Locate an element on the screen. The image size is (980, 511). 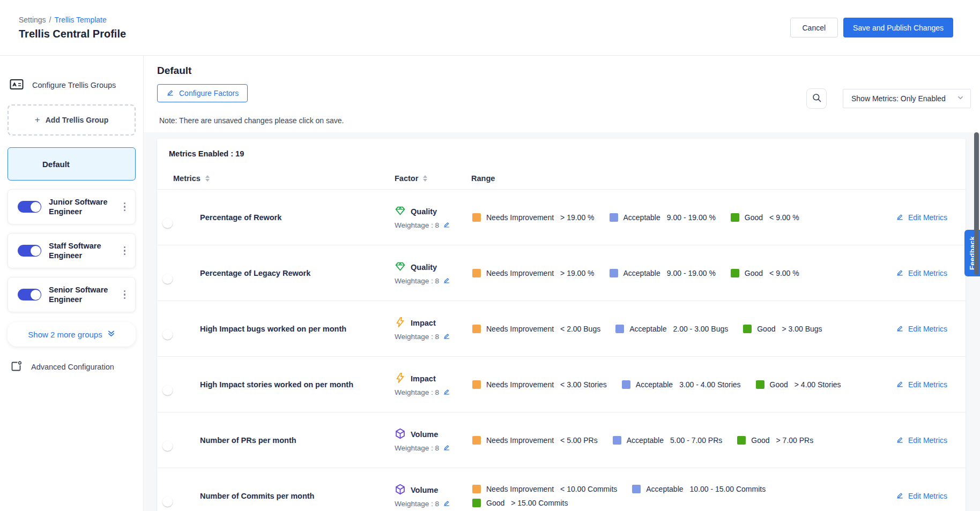
staff-group-toggle is located at coordinates (29, 251).